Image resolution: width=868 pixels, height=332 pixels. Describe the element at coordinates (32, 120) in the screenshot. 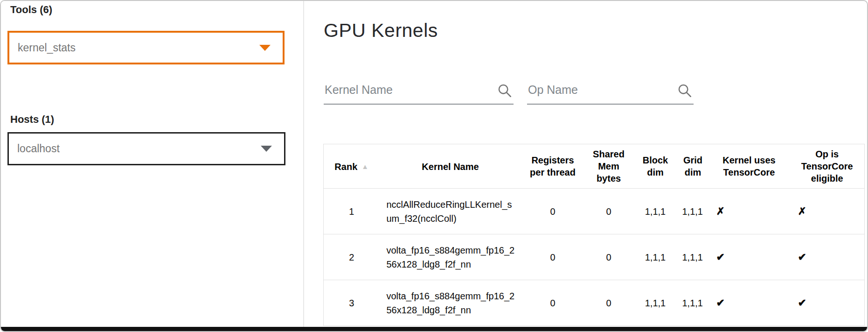

I see `hosts-section-label: Hosts (1)` at that location.